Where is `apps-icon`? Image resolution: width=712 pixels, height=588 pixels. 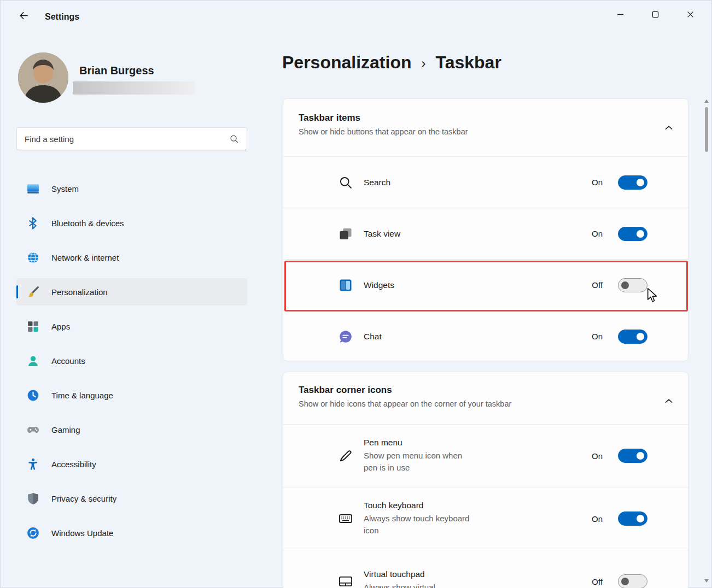 apps-icon is located at coordinates (33, 327).